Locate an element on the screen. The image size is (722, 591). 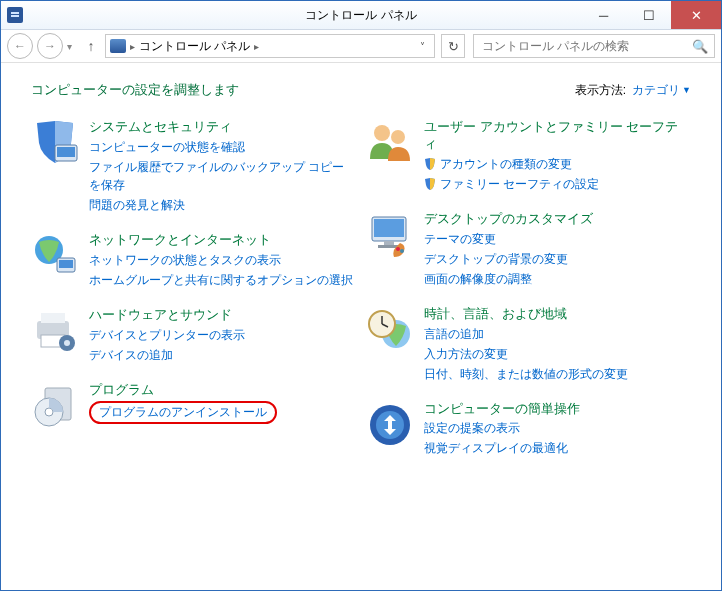
category-link: テーマの変更 is located at coordinates (508, 239).